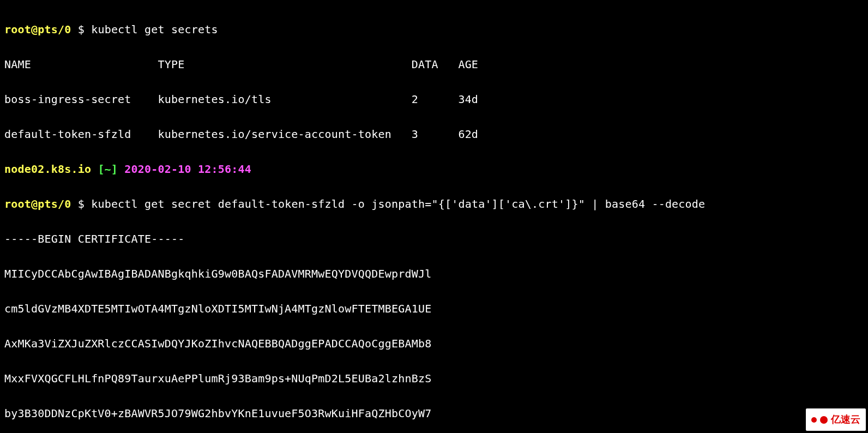 Image resolution: width=868 pixels, height=433 pixels. I want to click on cert-line: MxxFVXQGCFLHLfnPQ89TaurxuAePPlumRj93Bam9…, so click(434, 378).